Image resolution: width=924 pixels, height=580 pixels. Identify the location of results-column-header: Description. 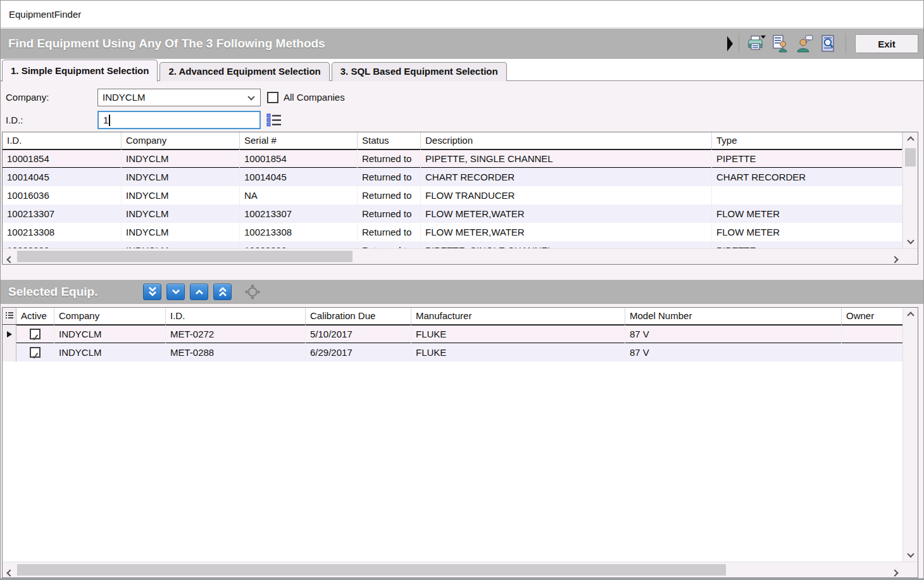
(566, 141).